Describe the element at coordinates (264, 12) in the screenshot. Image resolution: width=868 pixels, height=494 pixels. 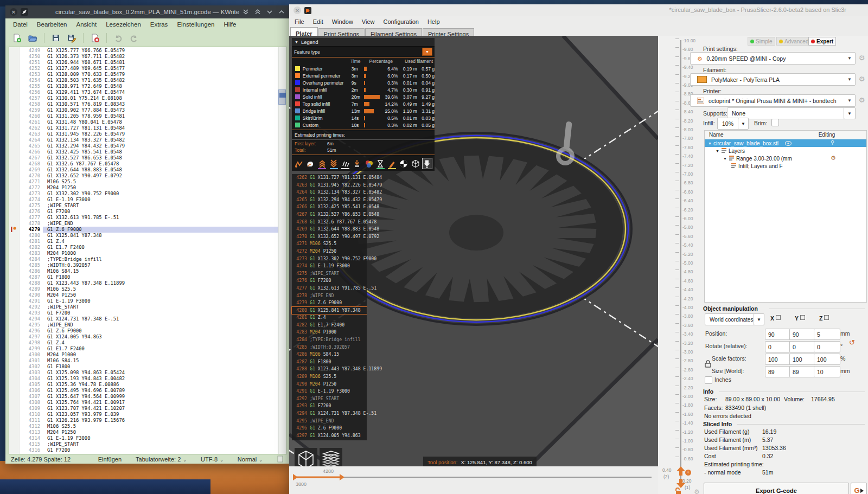
I see `window-controls` at that location.